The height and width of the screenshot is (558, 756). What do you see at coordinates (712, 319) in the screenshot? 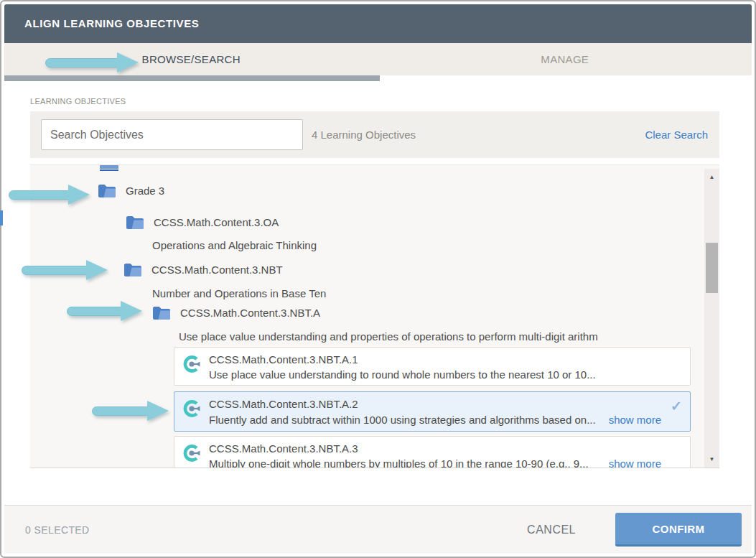
I see `scrollbar-track: ▲ ▼` at bounding box center [712, 319].